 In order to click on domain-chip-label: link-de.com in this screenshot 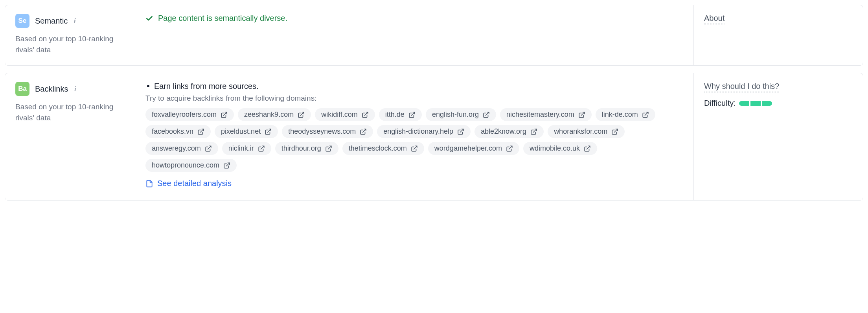, I will do `click(620, 115)`.